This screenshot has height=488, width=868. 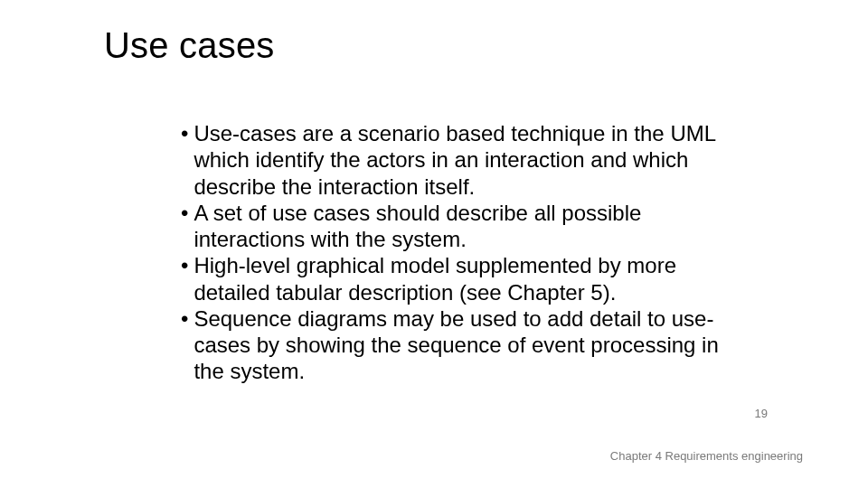 What do you see at coordinates (458, 345) in the screenshot?
I see `bullet-text: Sequence diagrams may be used to add det…` at bounding box center [458, 345].